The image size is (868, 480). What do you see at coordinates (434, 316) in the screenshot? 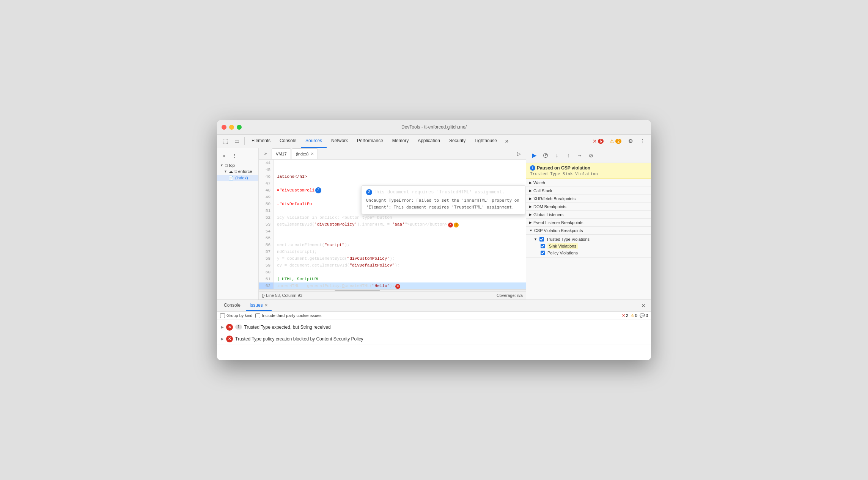
I see `bottom-controls: Group by kind Include third-party cookie…` at bounding box center [434, 316].